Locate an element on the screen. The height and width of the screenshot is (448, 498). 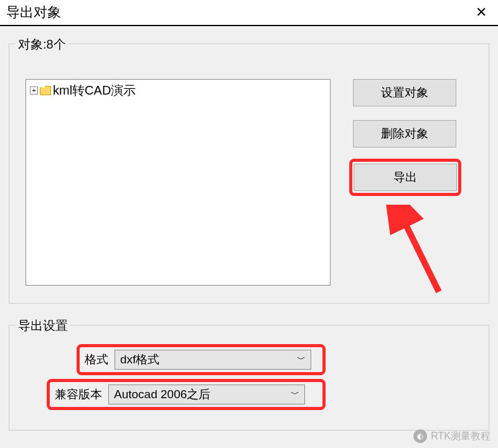
export-button: 导出 is located at coordinates (405, 177).